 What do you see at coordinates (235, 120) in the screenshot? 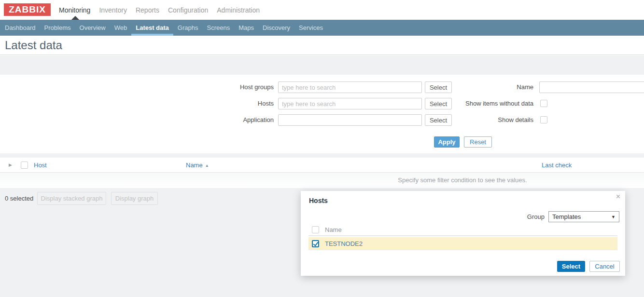
I see `application-label: Application` at bounding box center [235, 120].